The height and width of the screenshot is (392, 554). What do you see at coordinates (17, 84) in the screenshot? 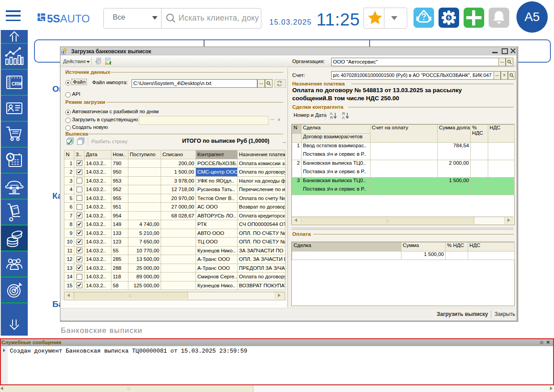
I see `svg-text: CRM` at bounding box center [17, 84].